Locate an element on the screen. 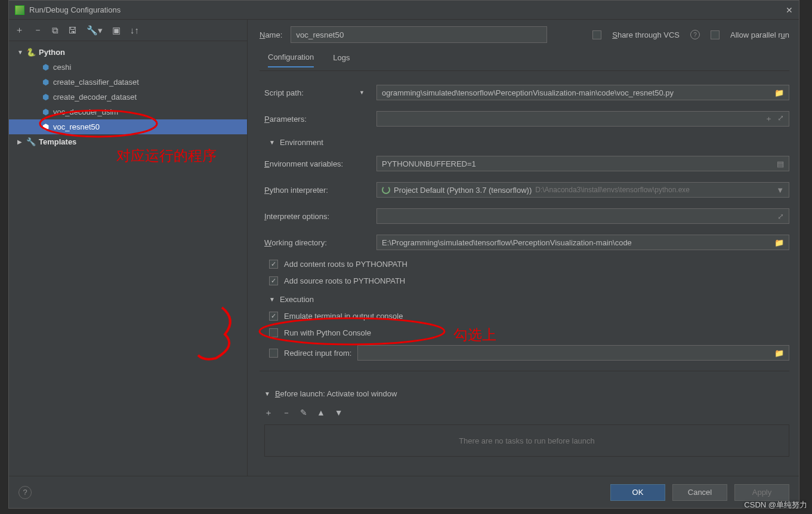 The height and width of the screenshot is (514, 812). close-icon: ✕ is located at coordinates (789, 10).